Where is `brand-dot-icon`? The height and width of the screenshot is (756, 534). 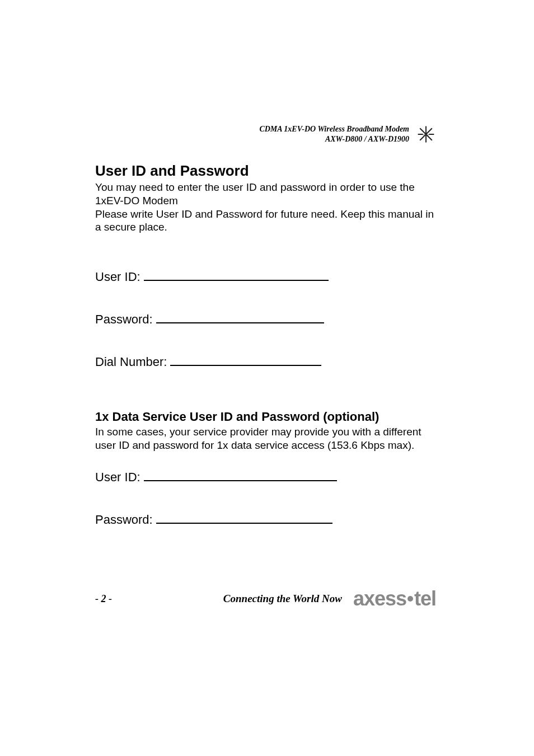
brand-dot-icon is located at coordinates (410, 599).